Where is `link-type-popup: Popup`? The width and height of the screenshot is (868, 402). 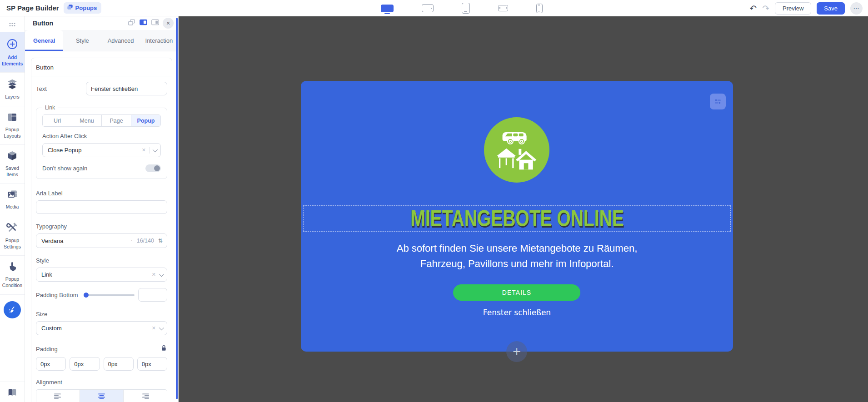 link-type-popup: Popup is located at coordinates (145, 121).